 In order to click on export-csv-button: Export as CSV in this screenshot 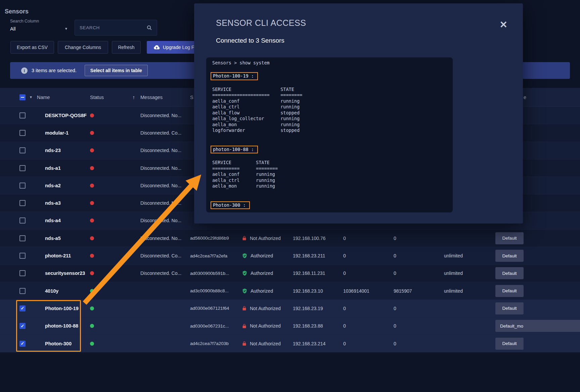, I will do `click(32, 47)`.